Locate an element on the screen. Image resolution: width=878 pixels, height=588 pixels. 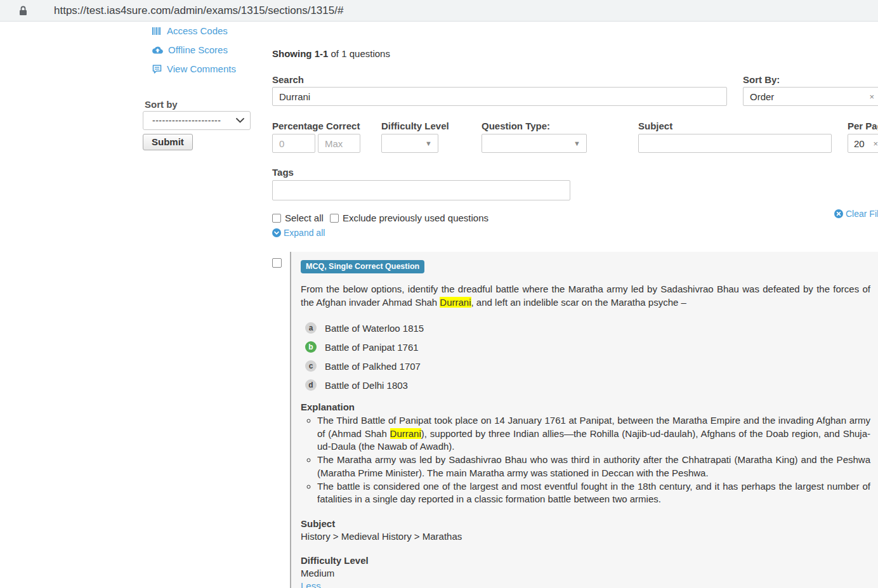
subject-heading: Subject is located at coordinates (586, 524).